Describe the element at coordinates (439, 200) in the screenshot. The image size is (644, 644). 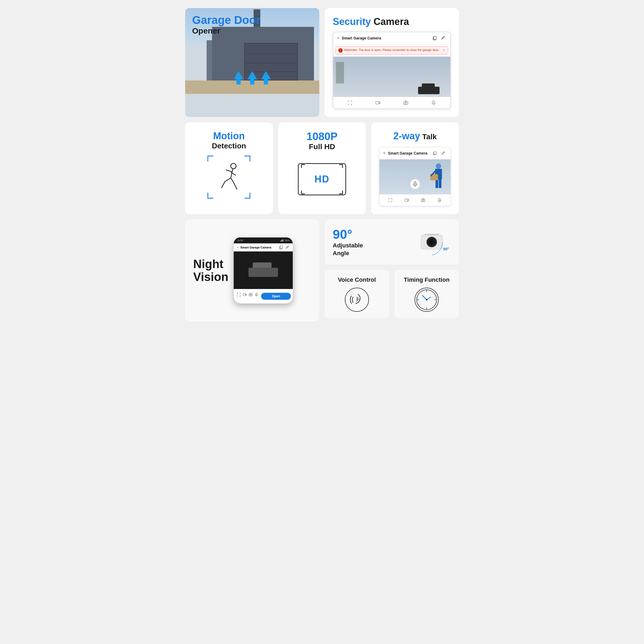
I see `twoway-mic-icon` at that location.